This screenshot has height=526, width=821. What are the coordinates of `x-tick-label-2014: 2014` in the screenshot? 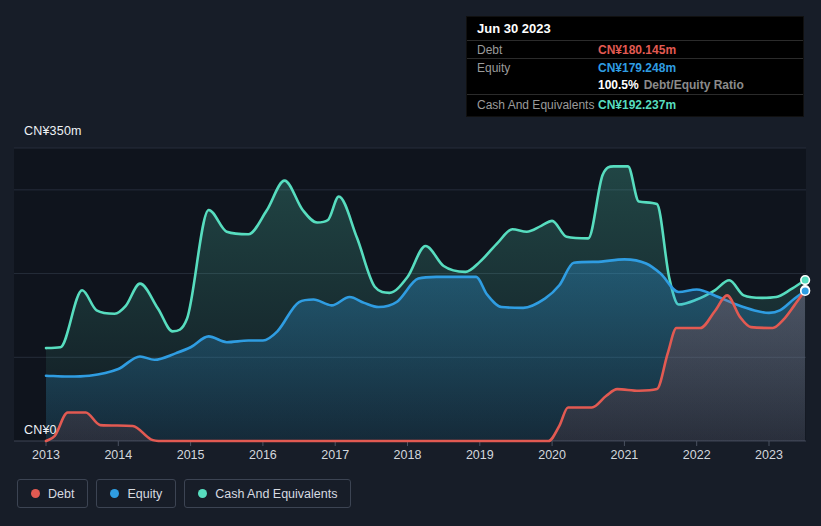 It's located at (118, 455).